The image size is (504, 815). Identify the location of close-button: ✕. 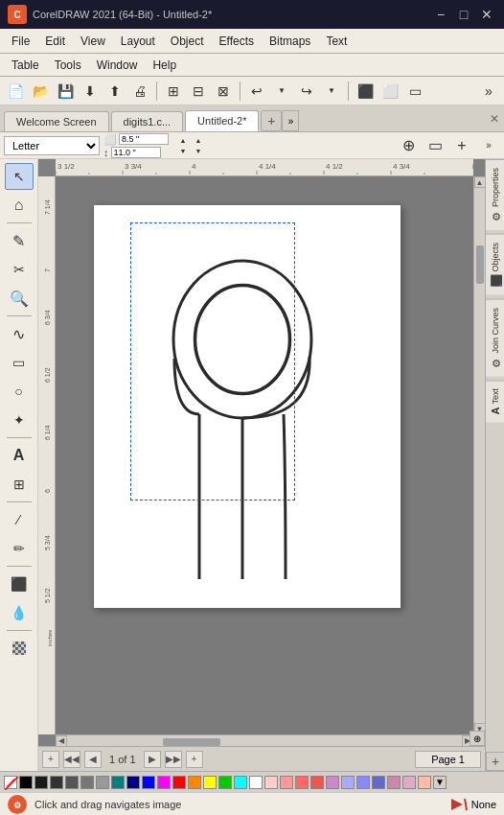
(487, 14).